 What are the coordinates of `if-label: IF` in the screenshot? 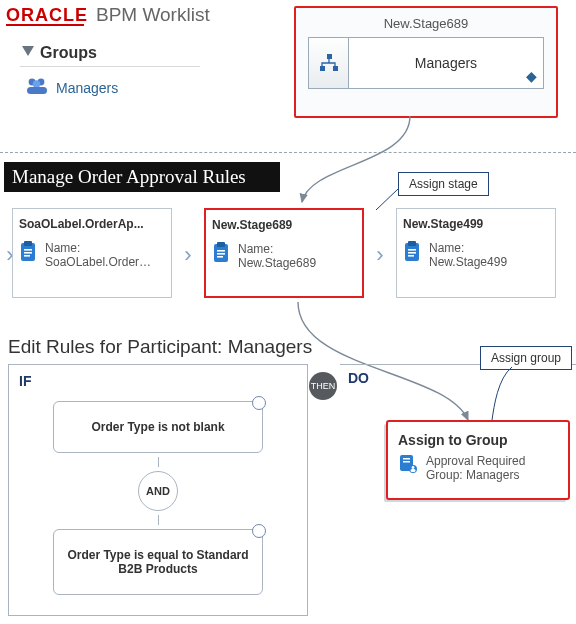 It's located at (158, 381).